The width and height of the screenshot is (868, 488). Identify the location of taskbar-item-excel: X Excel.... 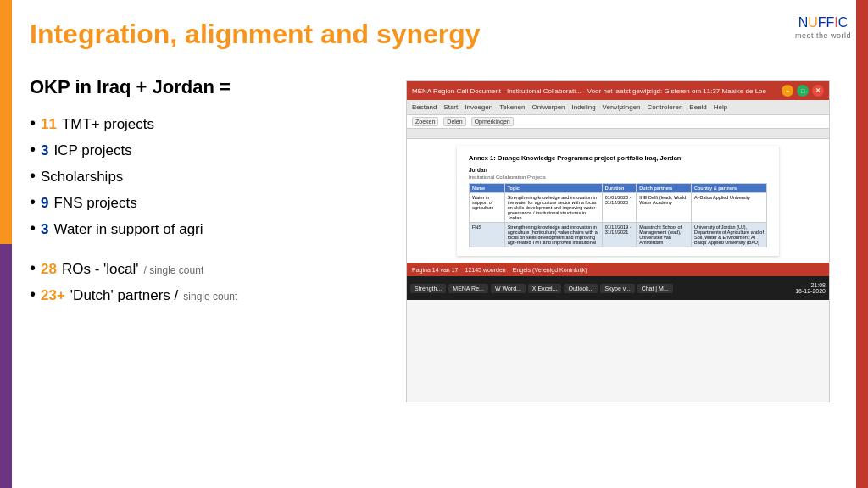
(545, 288).